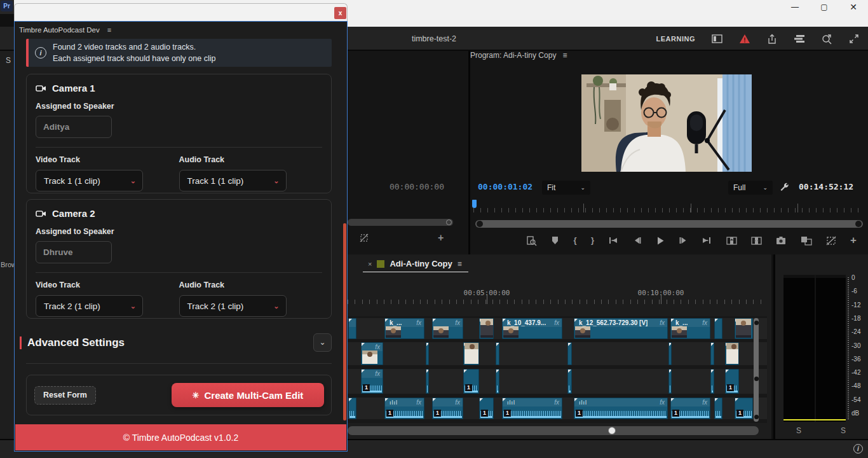 This screenshot has width=868, height=458. What do you see at coordinates (65, 396) in the screenshot?
I see `reset-form-button: Reset Form` at bounding box center [65, 396].